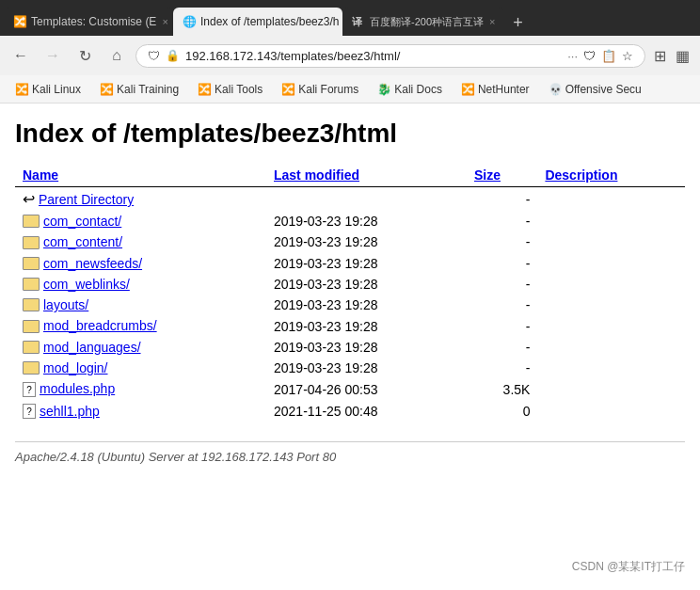 The width and height of the screenshot is (700, 590). Describe the element at coordinates (107, 89) in the screenshot. I see `kali-training-icon: 🔀` at that location.